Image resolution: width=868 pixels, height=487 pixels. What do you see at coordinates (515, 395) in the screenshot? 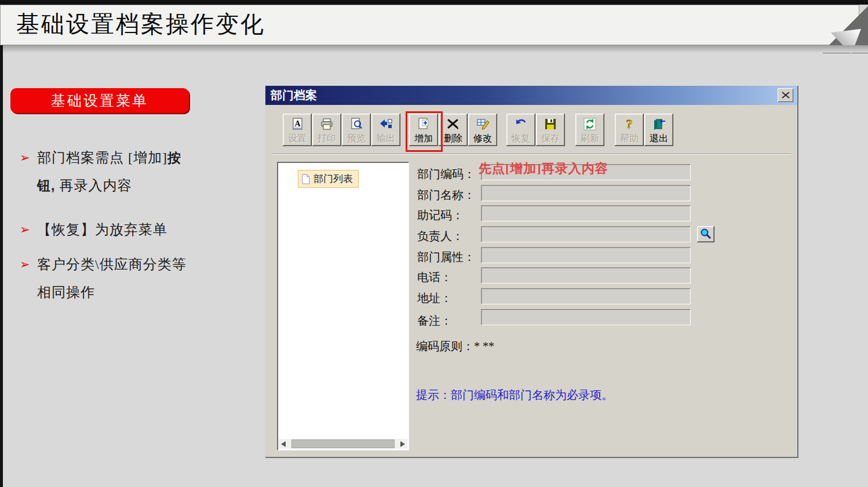
I see `hint-text: 提示：部门编码和部门名称为必录项。` at bounding box center [515, 395].